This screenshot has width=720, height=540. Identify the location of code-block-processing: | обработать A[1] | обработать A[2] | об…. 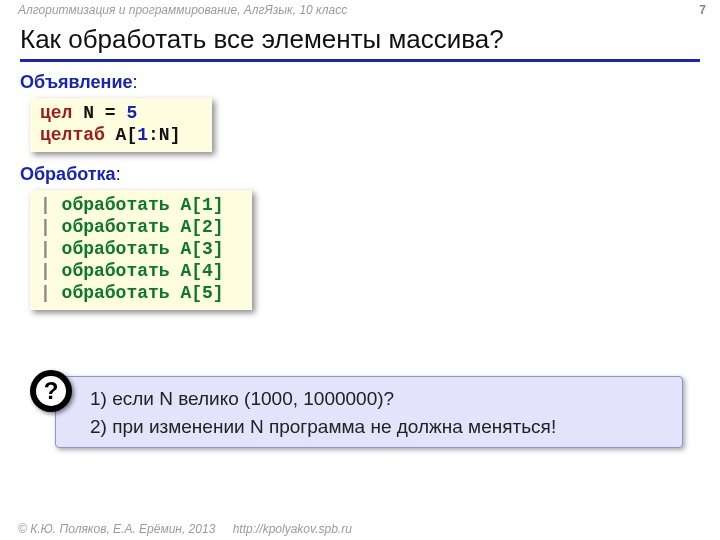
(141, 250).